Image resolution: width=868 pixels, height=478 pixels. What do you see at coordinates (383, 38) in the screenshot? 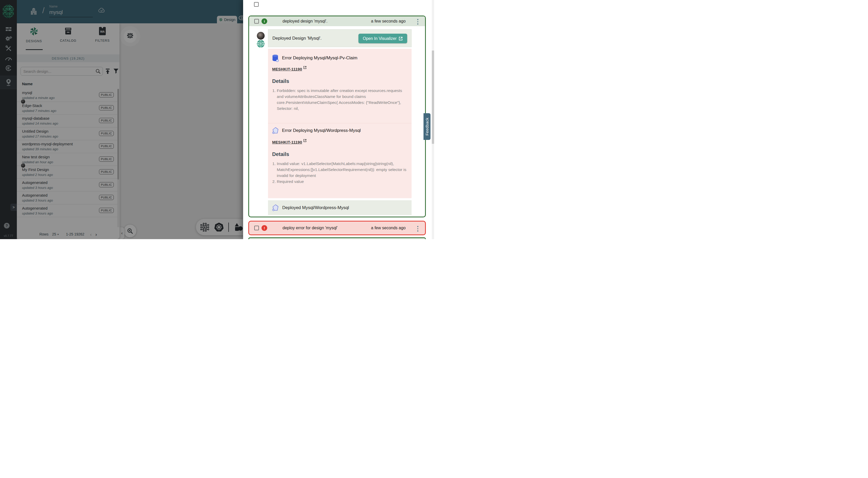
I see `open-in-visualizer-button: Open In Visualizer` at bounding box center [383, 38].